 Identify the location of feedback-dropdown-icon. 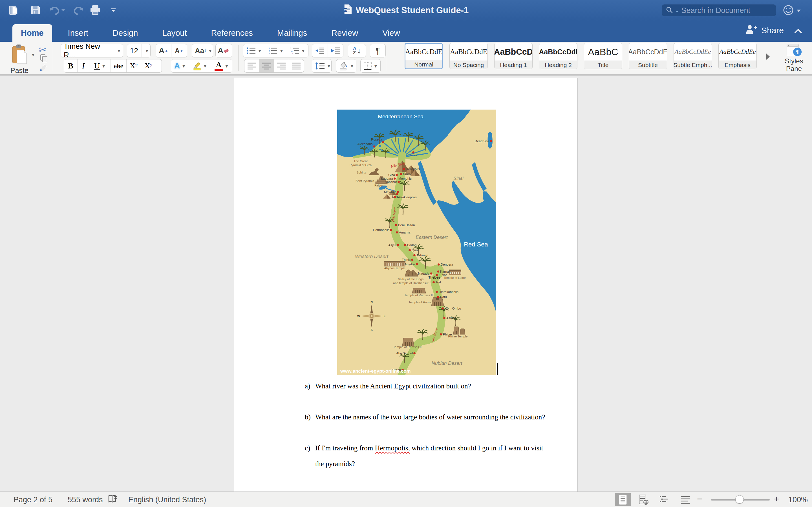
(799, 11).